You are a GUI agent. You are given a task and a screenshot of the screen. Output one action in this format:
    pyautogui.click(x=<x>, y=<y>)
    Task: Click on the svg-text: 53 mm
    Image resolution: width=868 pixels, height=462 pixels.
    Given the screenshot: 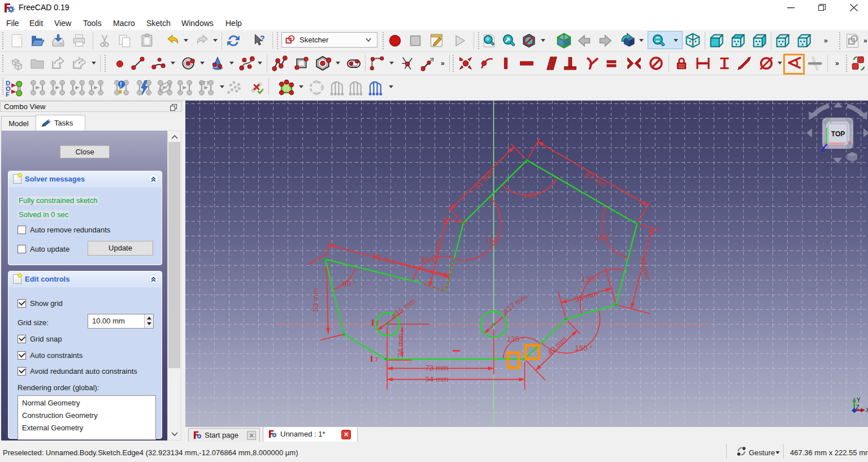 What is the action you would take?
    pyautogui.click(x=315, y=300)
    